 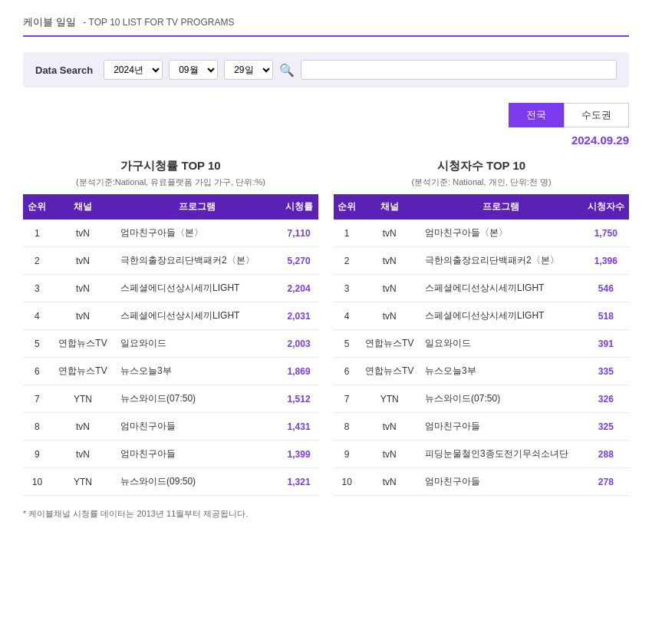 I want to click on table-row: 1 tvN 엄마친구아들〈본〉 1,750, so click(x=482, y=233).